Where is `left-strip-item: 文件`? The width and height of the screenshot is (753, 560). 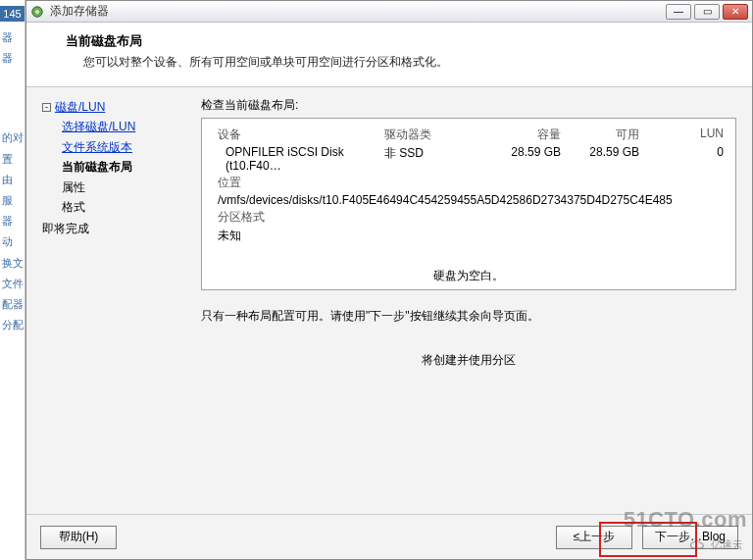
left-strip-item: 文件 is located at coordinates (12, 284).